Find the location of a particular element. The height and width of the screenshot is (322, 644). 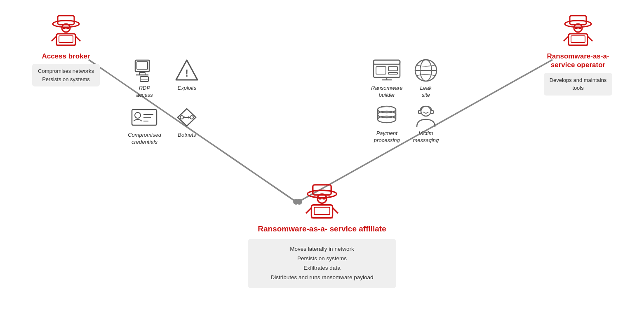

tool-leak-site: Leaksite is located at coordinates (426, 78).